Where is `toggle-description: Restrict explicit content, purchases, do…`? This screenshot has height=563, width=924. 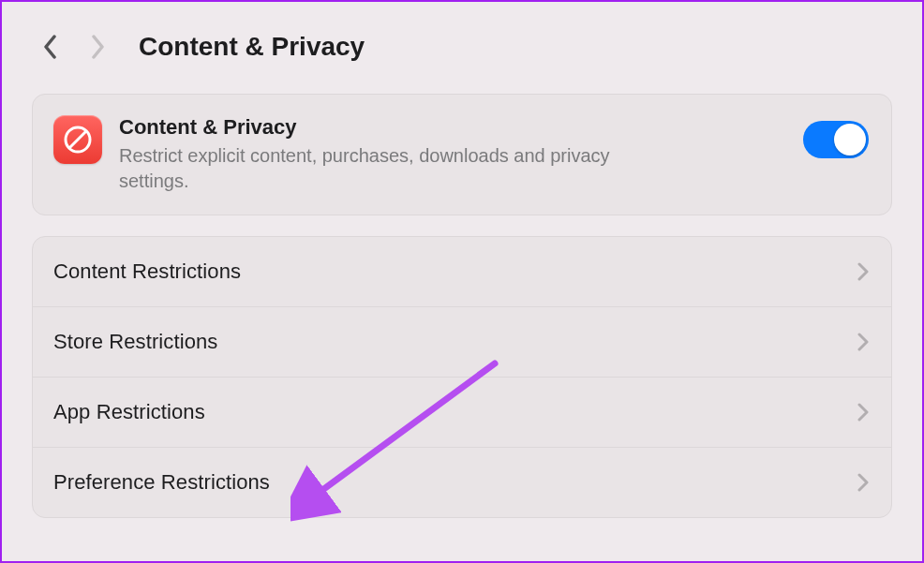
toggle-description: Restrict explicit content, purchases, do… is located at coordinates (381, 169).